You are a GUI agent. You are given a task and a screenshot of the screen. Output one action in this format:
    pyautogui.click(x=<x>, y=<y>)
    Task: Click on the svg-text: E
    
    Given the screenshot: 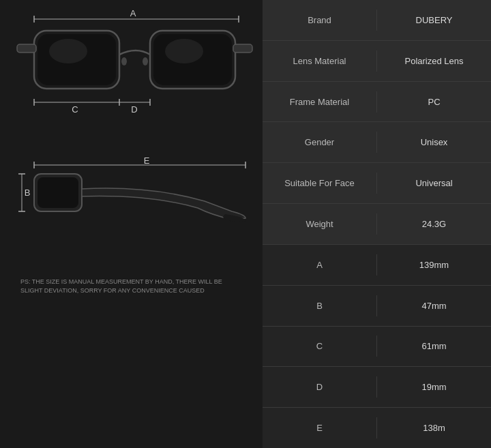 What is the action you would take?
    pyautogui.click(x=147, y=161)
    